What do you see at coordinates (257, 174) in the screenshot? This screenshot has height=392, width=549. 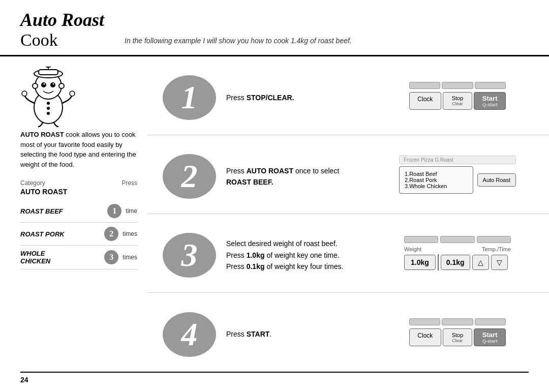 I see `step-2-left: 2 Press AUTO ROAST once to select ROAST …` at bounding box center [257, 174].